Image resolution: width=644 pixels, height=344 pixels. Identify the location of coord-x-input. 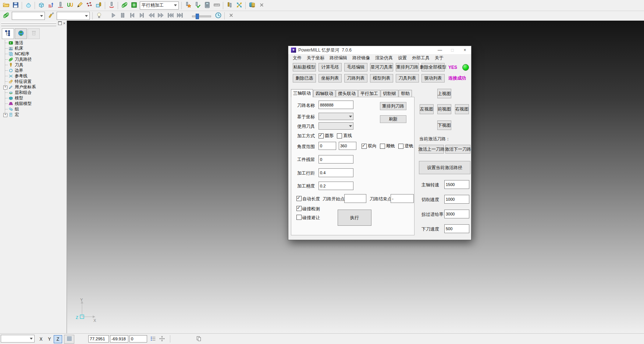
(99, 339).